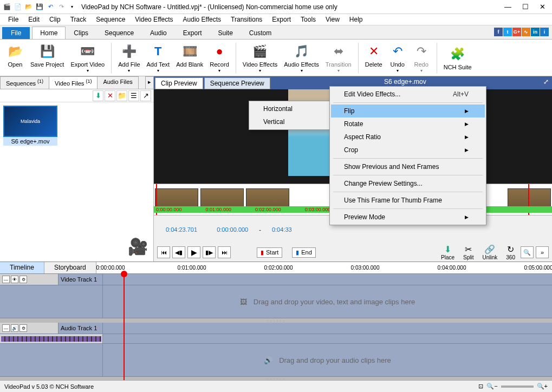  What do you see at coordinates (260, 58) in the screenshot?
I see `video-effects-button: 🎬Video Effects▾` at bounding box center [260, 58].